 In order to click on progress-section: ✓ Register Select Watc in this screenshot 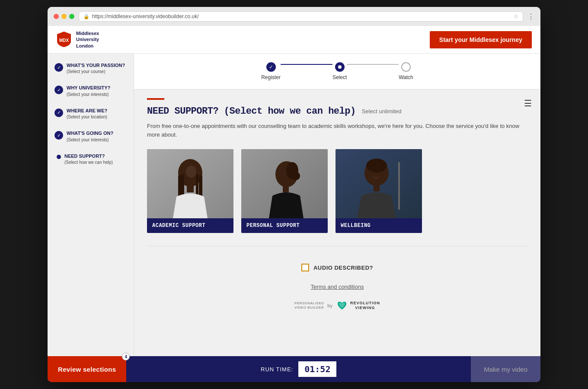, I will do `click(337, 72)`.